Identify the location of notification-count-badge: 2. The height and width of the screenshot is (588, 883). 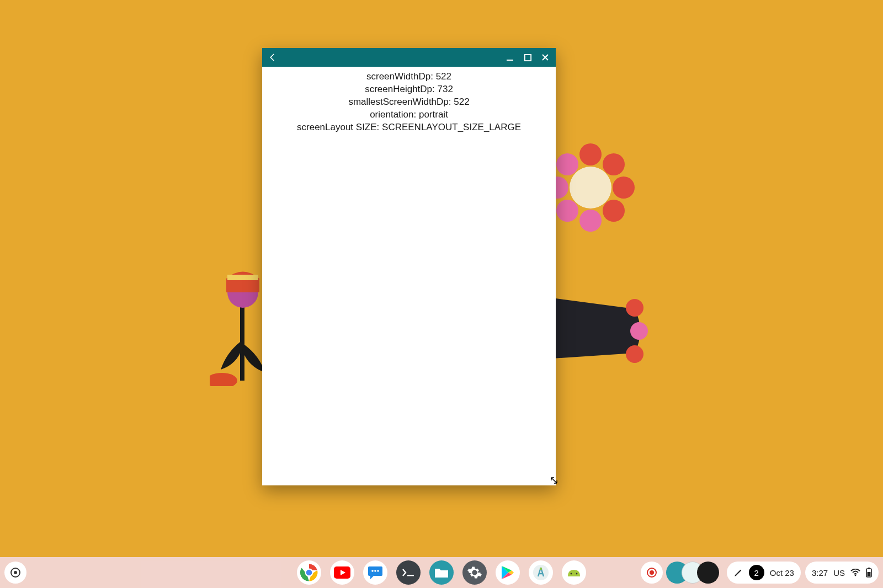
(757, 573).